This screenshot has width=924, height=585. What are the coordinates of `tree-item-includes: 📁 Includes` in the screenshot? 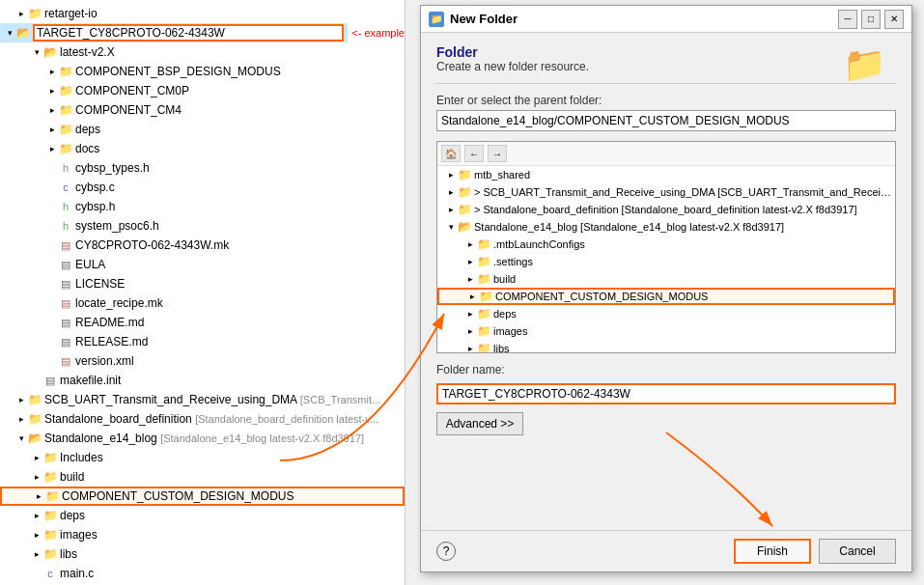 It's located at (203, 458).